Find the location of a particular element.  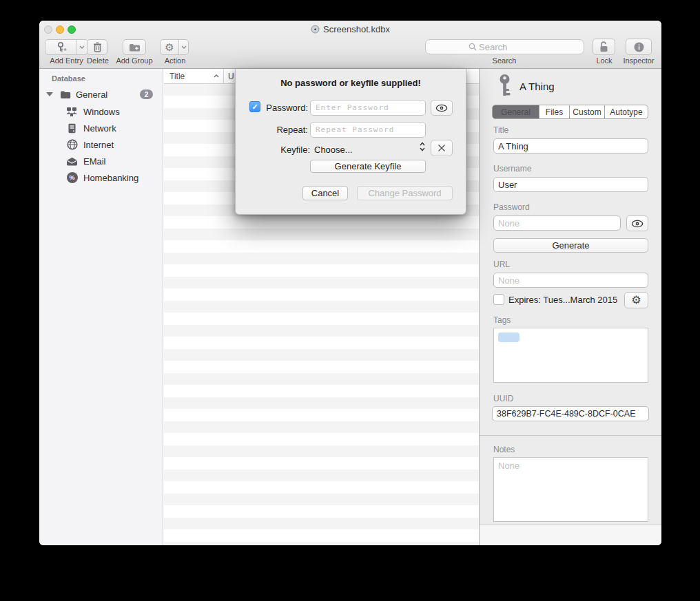

group-sidebar: Database General 2 is located at coordinates (101, 307).